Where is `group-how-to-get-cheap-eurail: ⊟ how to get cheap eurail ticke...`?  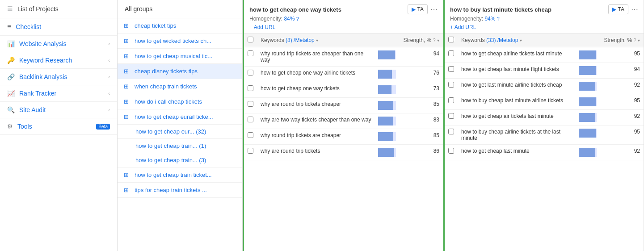
group-how-to-get-cheap-eurail: ⊟ how to get cheap eurail ticke... is located at coordinates (180, 117).